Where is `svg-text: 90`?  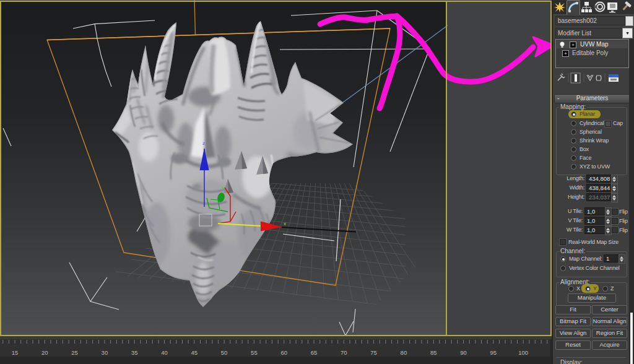
svg-text: 90 is located at coordinates (463, 353).